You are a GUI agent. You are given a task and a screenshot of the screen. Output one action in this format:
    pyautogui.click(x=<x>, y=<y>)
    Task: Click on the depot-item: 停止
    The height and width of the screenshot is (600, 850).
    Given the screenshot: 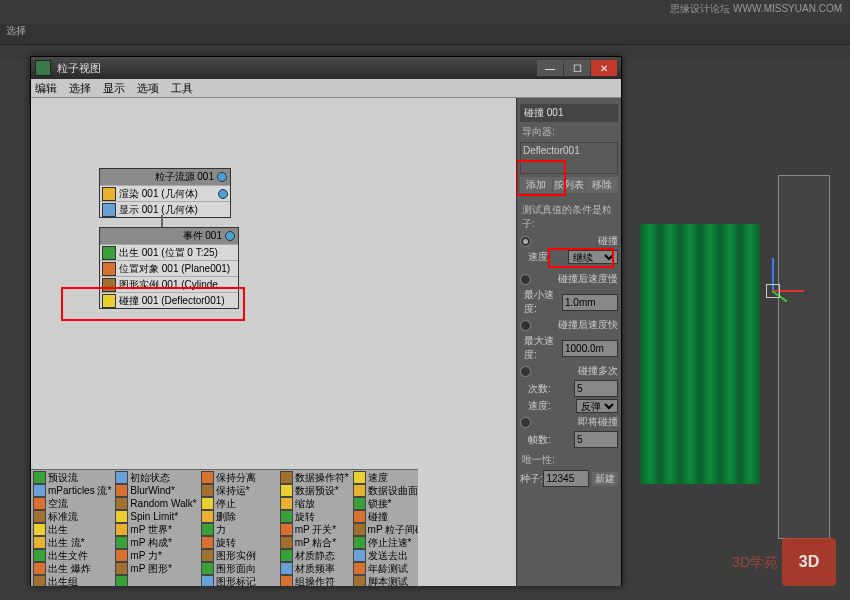 What is the action you would take?
    pyautogui.click(x=238, y=504)
    